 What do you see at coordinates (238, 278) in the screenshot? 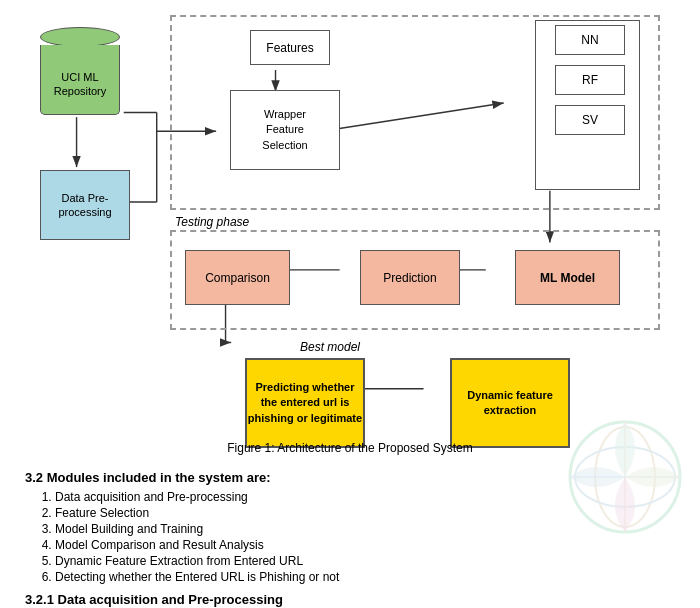
I see `comparison-label: Comparison` at bounding box center [238, 278].